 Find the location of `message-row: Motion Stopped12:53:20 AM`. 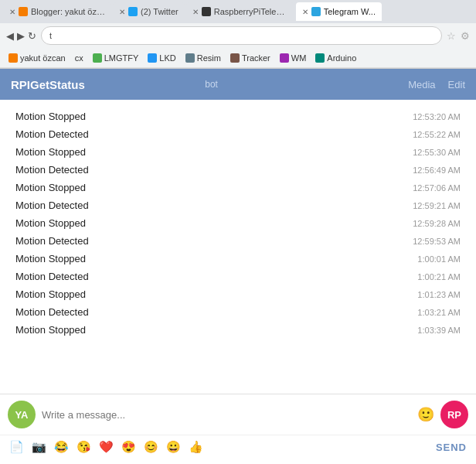

message-row: Motion Stopped12:53:20 AM is located at coordinates (238, 116).